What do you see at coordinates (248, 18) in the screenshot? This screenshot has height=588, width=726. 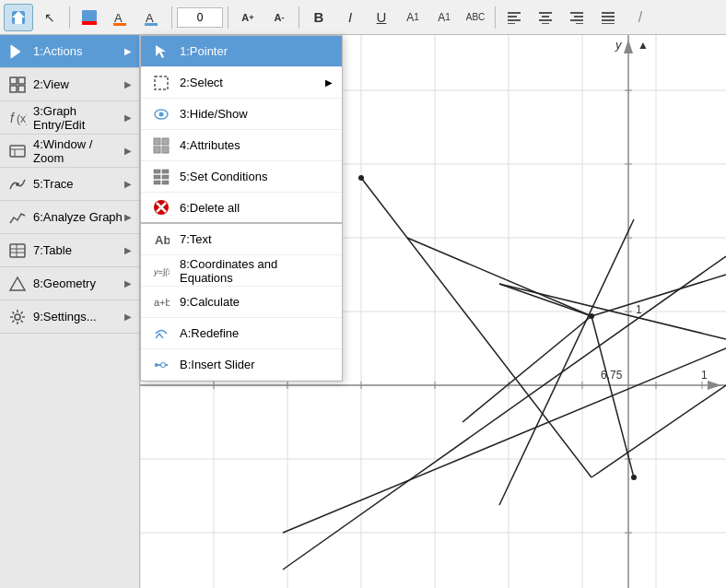 I see `font-grow-button: A+` at bounding box center [248, 18].